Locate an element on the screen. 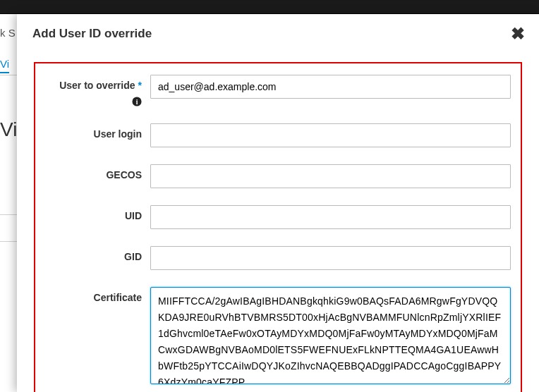 Image resolution: width=539 pixels, height=392 pixels. gecos-input is located at coordinates (330, 176).